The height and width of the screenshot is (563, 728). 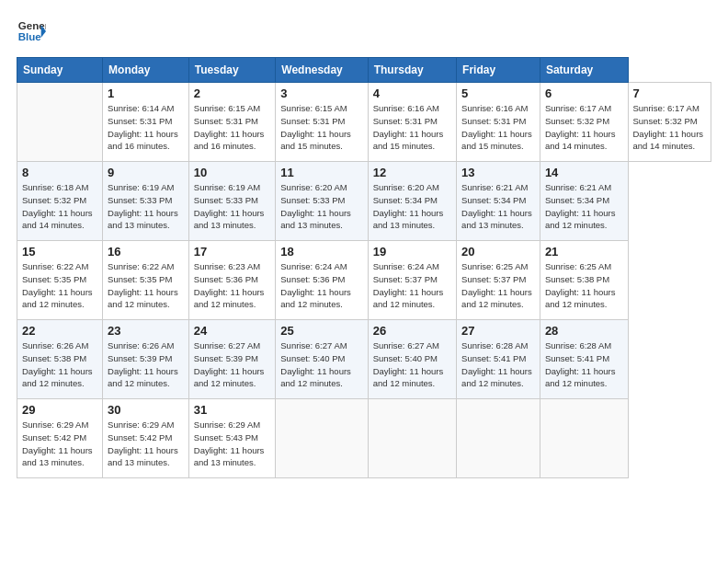 What do you see at coordinates (146, 360) in the screenshot?
I see `calendar-cell: 23Sunrise: 6:26 AMSunset: 5:39 PMDayligh…` at bounding box center [146, 360].